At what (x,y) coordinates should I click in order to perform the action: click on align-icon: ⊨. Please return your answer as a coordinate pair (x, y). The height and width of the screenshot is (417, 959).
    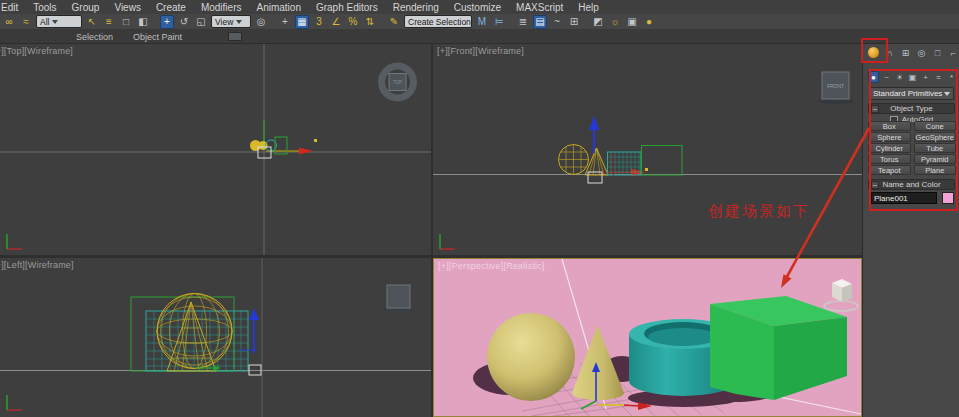
    Looking at the image, I should click on (499, 22).